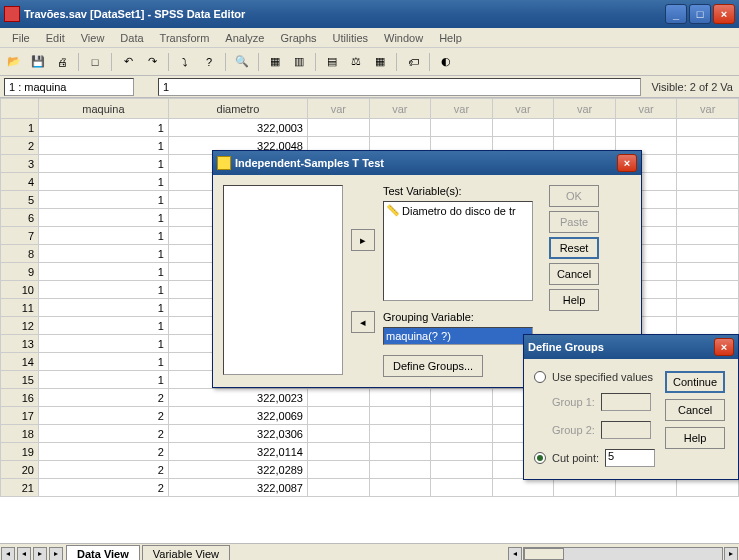  I want to click on print-icon: 🖨, so click(62, 62).